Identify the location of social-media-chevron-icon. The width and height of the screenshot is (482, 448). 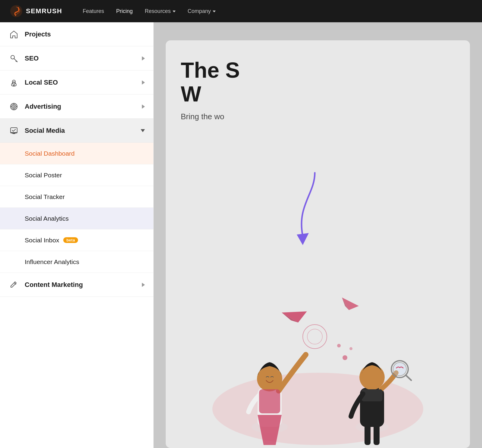
(143, 131).